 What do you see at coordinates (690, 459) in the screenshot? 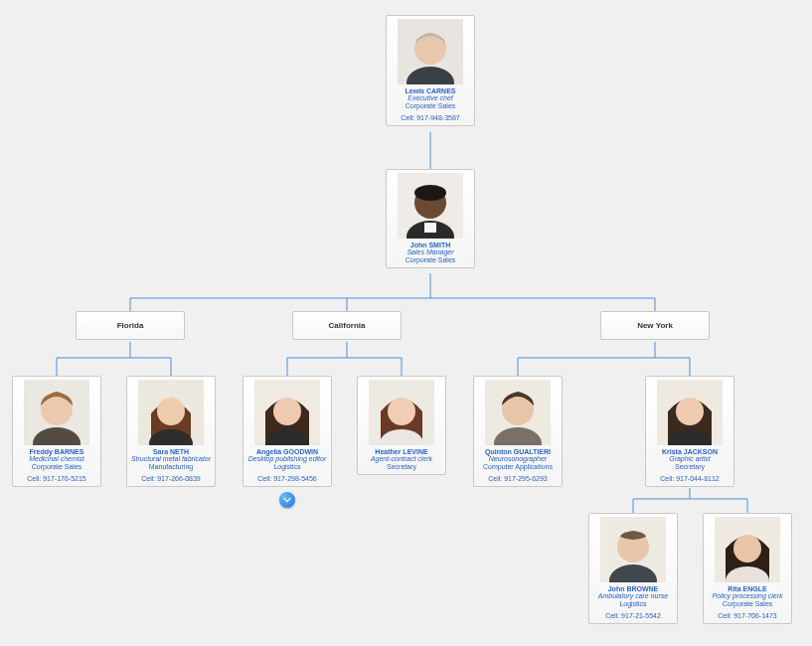
I see `person-role: Graphic artist` at bounding box center [690, 459].